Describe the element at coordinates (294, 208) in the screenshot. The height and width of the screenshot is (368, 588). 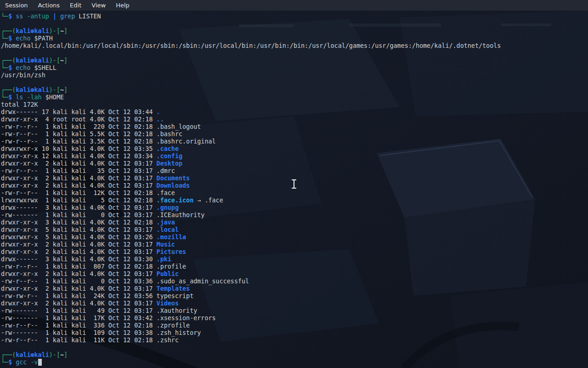
I see `terminal-line: drwx------ 3 kali kali 4.0K Oct 12 03:17…` at that location.